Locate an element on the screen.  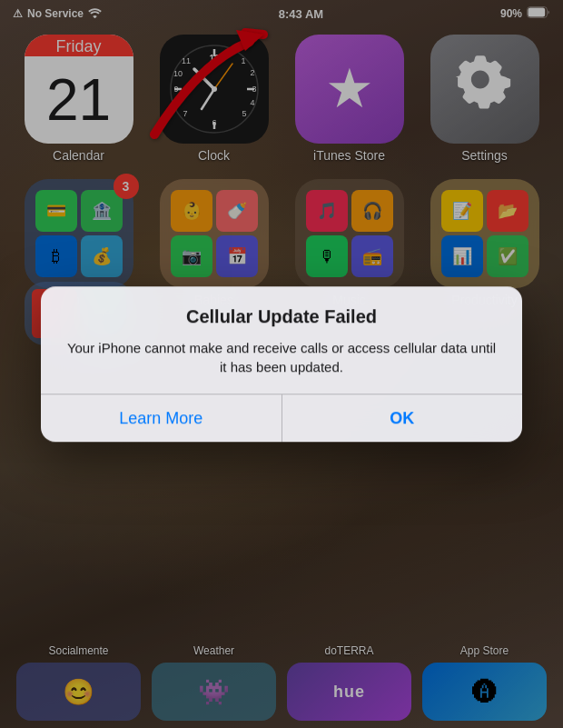
learn-more-button: Learn More is located at coordinates (162, 418).